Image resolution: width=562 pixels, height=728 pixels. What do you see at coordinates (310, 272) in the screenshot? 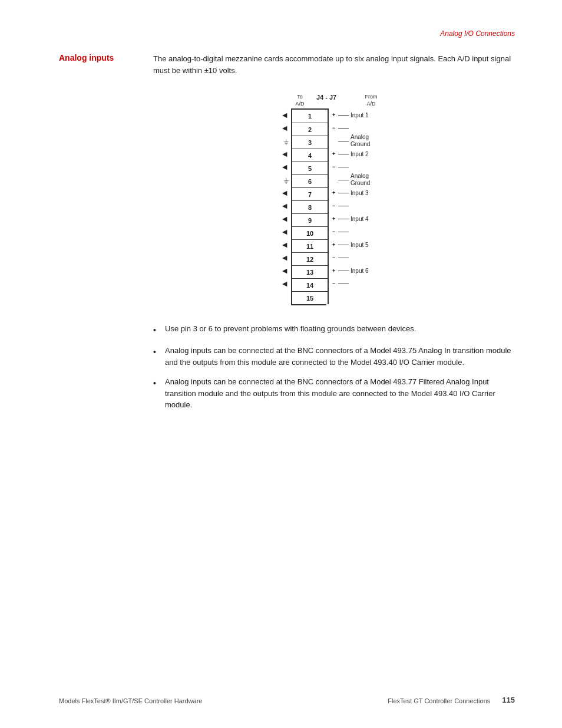
I see `pin-cell-13: 13` at bounding box center [310, 272].